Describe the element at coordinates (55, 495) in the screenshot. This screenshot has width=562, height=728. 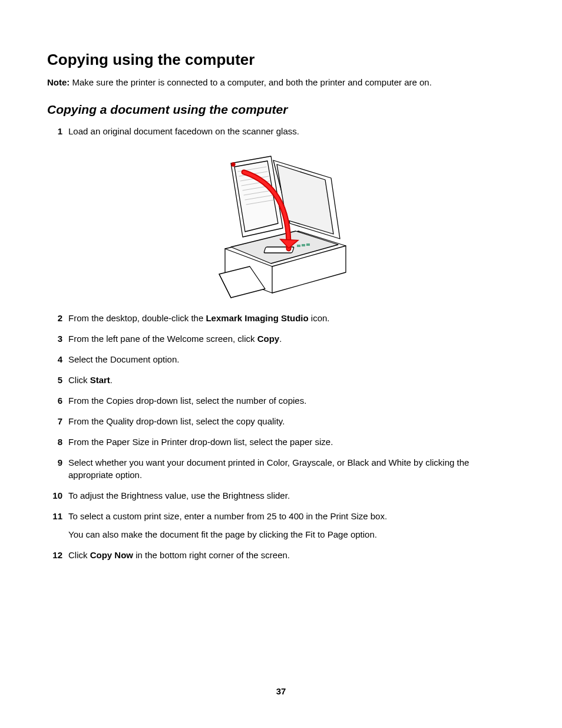
I see `step-number: 10` at that location.